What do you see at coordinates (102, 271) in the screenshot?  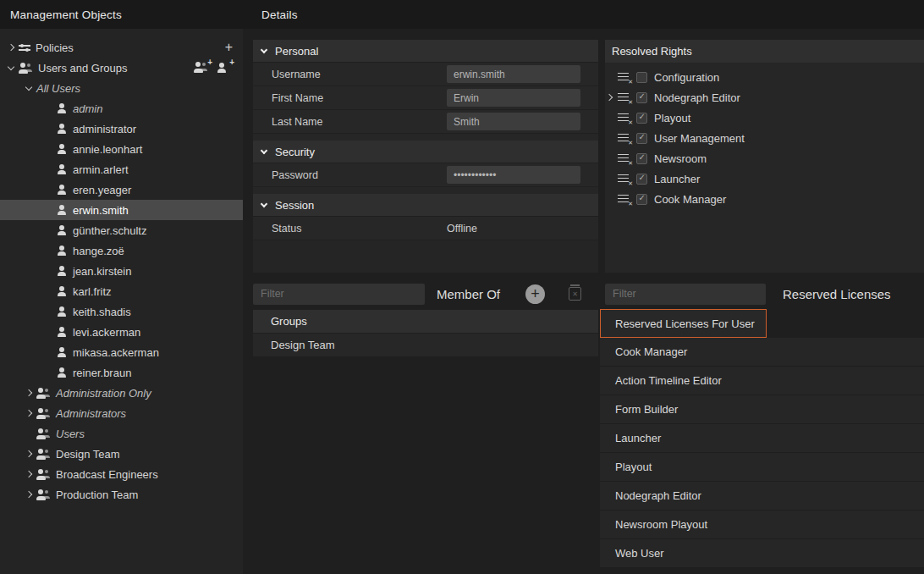 I see `tree-item-label: jean.kirstein` at bounding box center [102, 271].